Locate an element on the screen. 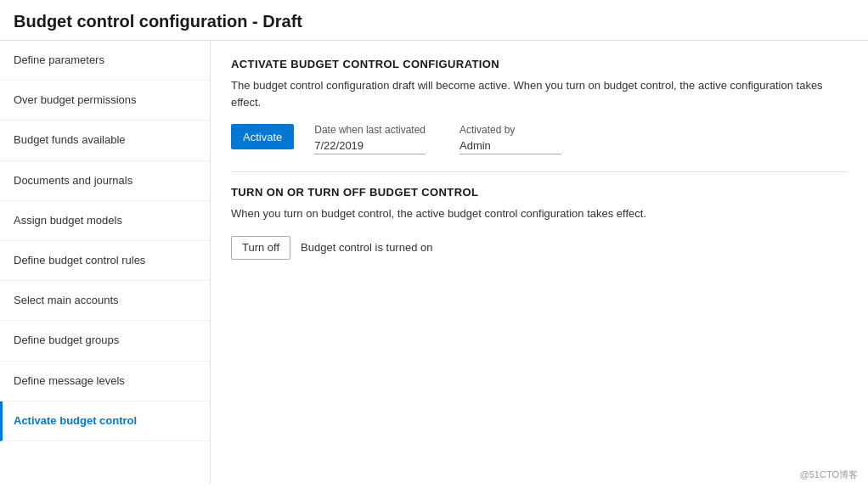  turn-off-row: Turn off Budget control is turned on is located at coordinates (539, 248).